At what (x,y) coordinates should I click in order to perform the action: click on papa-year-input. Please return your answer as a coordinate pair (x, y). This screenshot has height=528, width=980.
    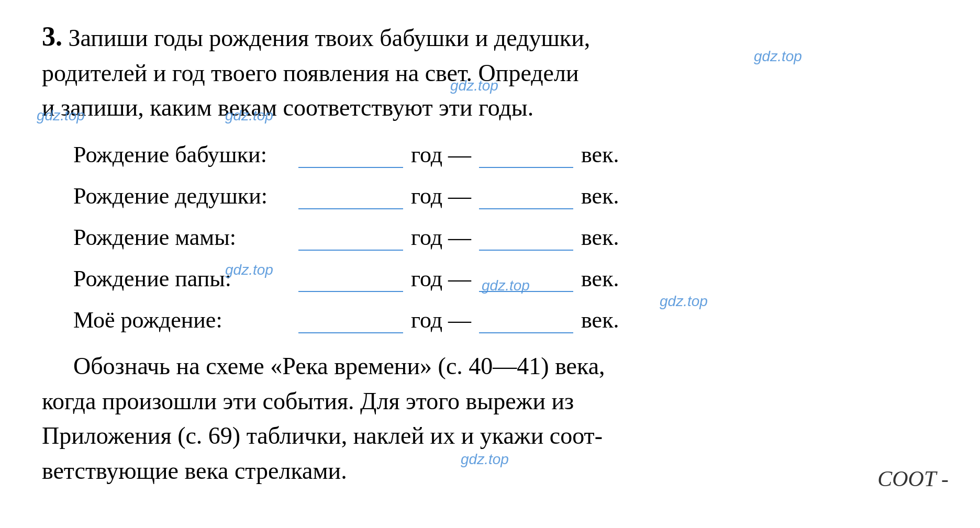
    Looking at the image, I should click on (351, 284).